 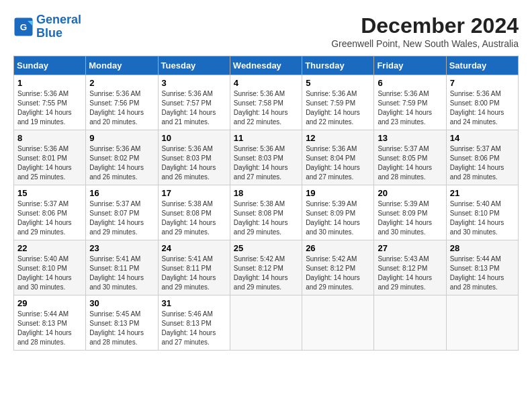 I want to click on day-info: Sunrise: 5:36 AMSunset: 7:55 PMDaylight:…, so click(x=50, y=108).